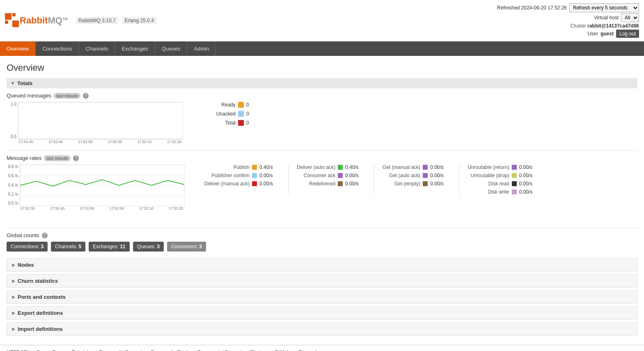 The height and width of the screenshot is (351, 644). I want to click on totals-section-header: ▼ Totals, so click(322, 83).